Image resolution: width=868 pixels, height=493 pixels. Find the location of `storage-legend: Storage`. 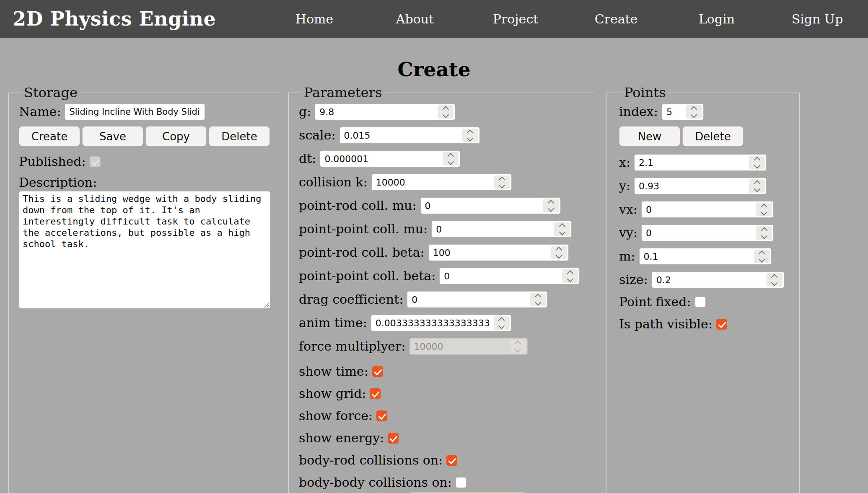

storage-legend: Storage is located at coordinates (51, 93).